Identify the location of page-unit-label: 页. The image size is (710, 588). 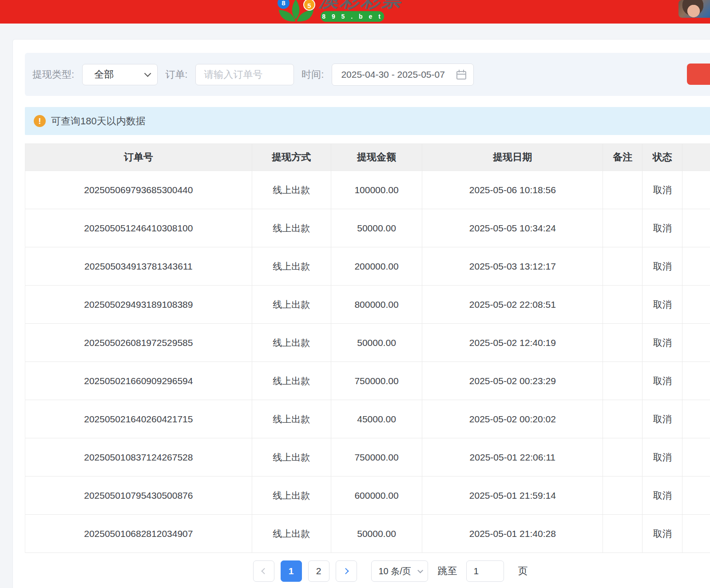
(523, 571).